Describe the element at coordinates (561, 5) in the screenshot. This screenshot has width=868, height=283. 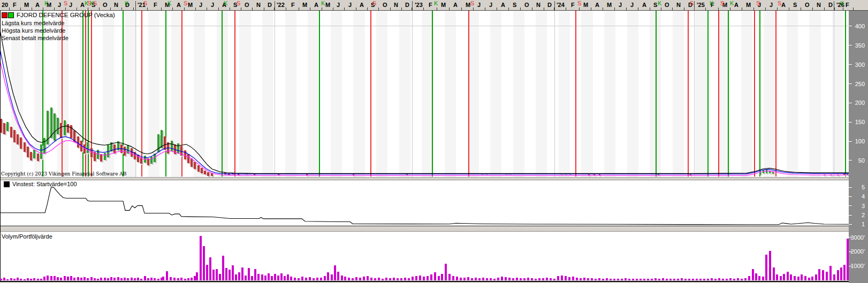
I see `year-label: '24` at that location.